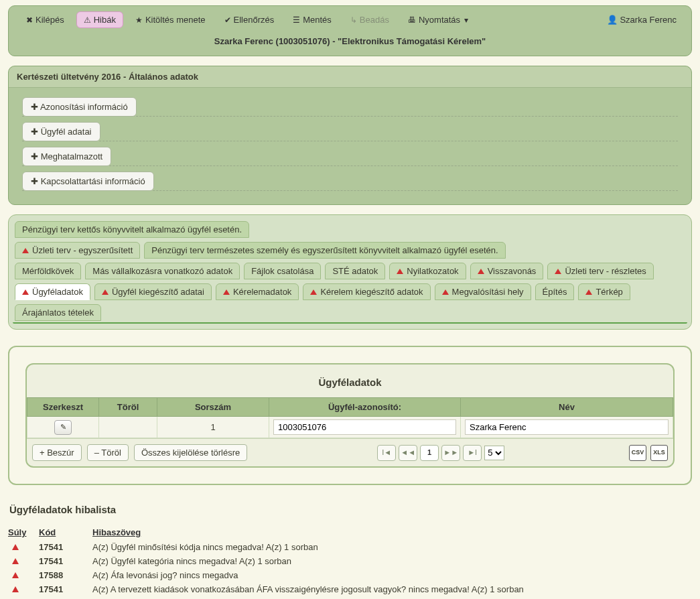  I want to click on accordion-meghatalmazott: ✚ Meghatalmazott, so click(67, 157).